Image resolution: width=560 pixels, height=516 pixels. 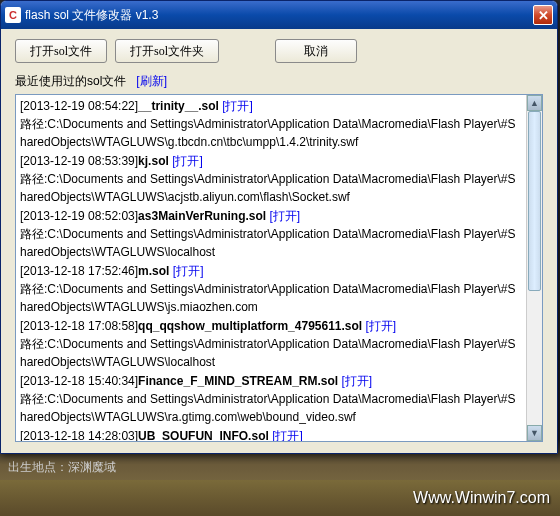 I want to click on file-name: UB_SOUFUN_INFO.sol, so click(x=204, y=435).